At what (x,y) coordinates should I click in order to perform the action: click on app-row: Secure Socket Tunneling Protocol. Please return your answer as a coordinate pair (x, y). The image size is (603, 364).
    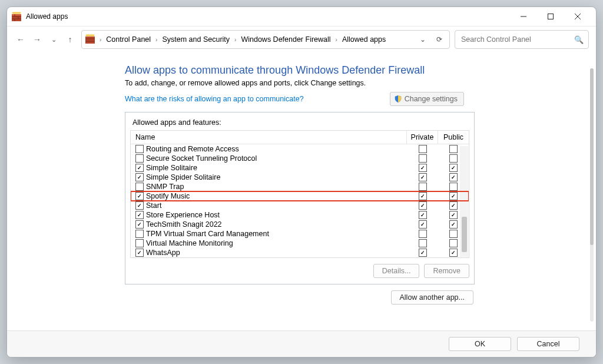
    Looking at the image, I should click on (300, 158).